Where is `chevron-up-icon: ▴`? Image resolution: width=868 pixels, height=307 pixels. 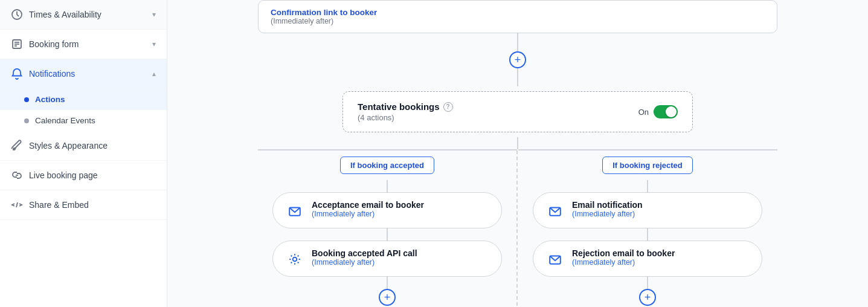 chevron-up-icon: ▴ is located at coordinates (154, 74).